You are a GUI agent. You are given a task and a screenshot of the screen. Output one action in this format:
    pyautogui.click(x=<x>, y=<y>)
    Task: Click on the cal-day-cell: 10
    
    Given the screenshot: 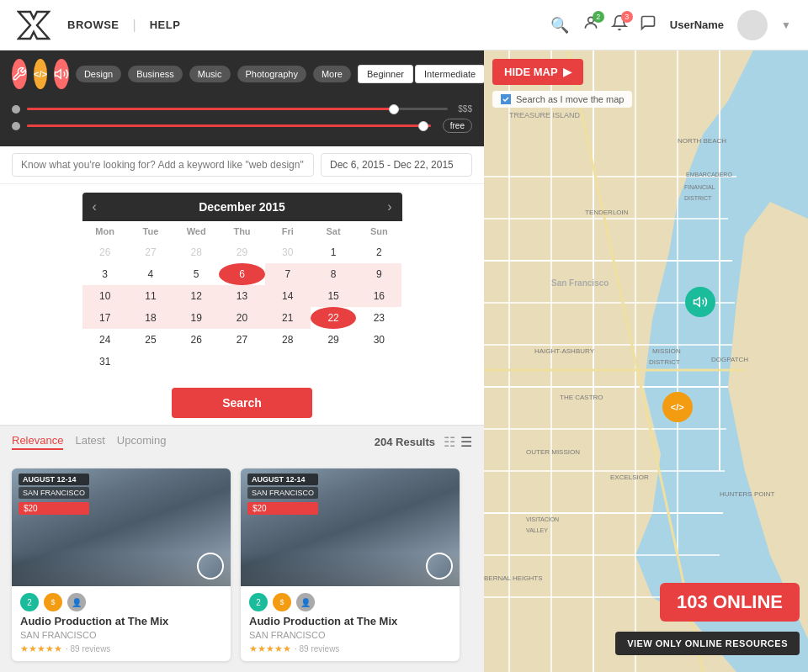 What is the action you would take?
    pyautogui.click(x=105, y=296)
    